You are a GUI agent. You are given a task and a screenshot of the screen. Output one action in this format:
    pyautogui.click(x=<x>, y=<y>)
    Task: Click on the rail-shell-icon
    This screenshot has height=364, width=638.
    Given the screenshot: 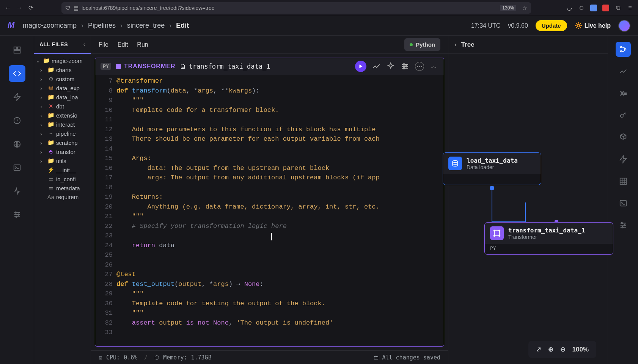 What is the action you would take?
    pyautogui.click(x=623, y=203)
    